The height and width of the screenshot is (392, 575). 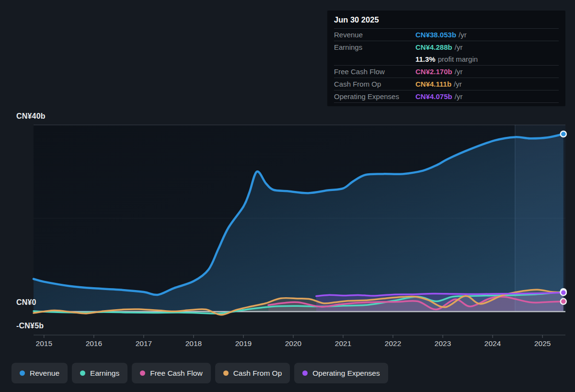 What do you see at coordinates (39, 373) in the screenshot?
I see `legend-item-revenue: Revenue` at bounding box center [39, 373].